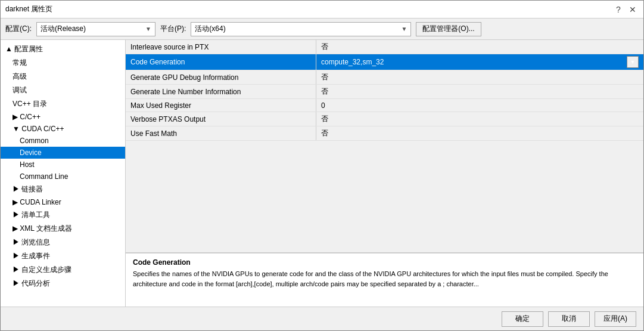 The width and height of the screenshot is (644, 331). I want to click on prop-name: Interleave source in PTX, so click(221, 47).